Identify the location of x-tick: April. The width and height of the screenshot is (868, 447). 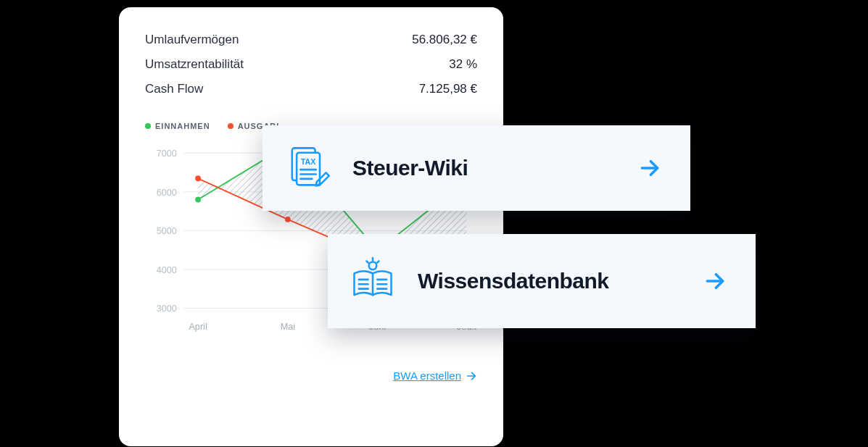
(197, 327).